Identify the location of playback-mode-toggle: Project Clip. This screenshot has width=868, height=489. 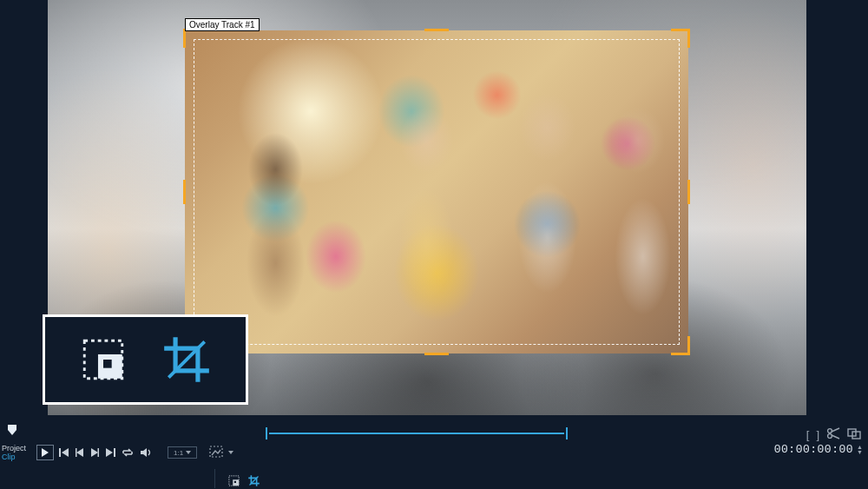
(18, 453).